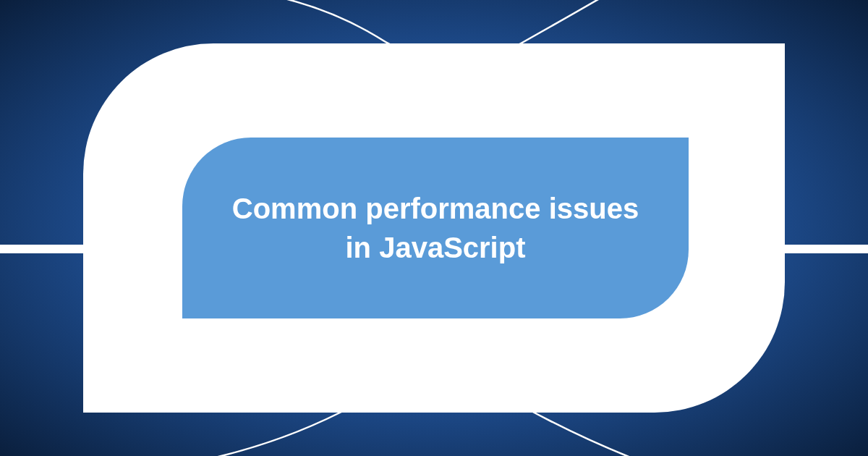 This screenshot has width=868, height=456. Describe the element at coordinates (435, 228) in the screenshot. I see `card-title: Common performance issues in JavaScript` at that location.